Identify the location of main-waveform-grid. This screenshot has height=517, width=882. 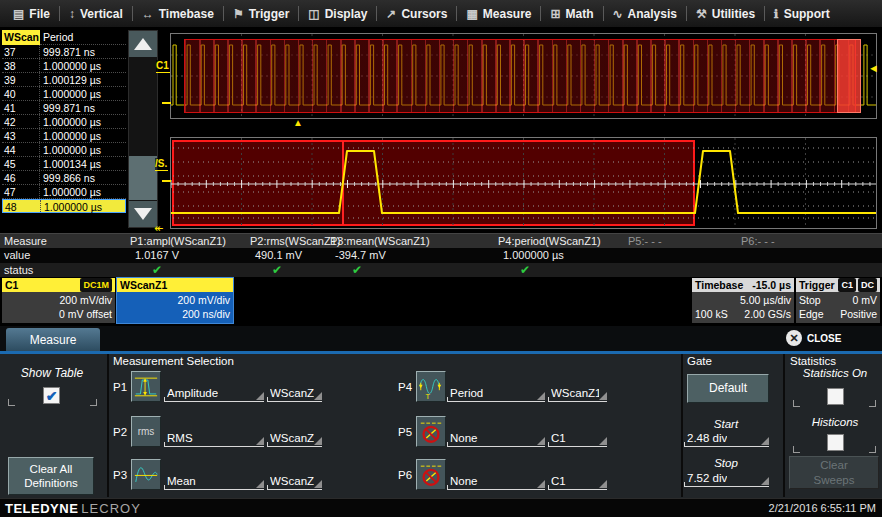
(524, 76).